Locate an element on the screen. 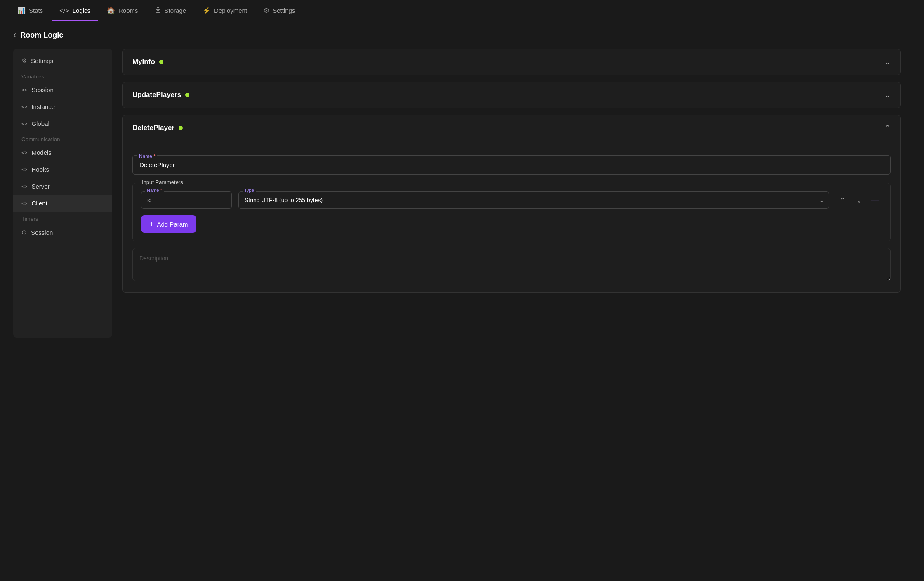  top-nav: 📊 Stats </> Logics 🏠 Rooms 🗄 Storage ⚡ D… is located at coordinates (462, 11).